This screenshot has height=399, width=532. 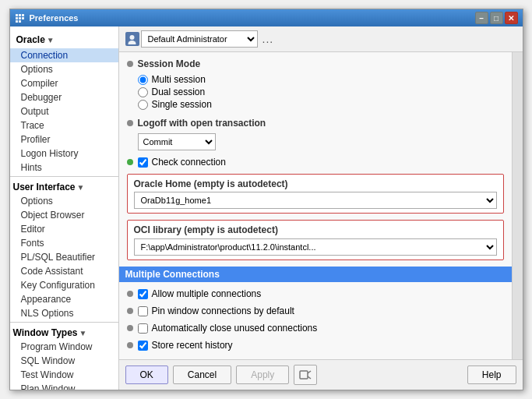 What do you see at coordinates (64, 55) in the screenshot?
I see `sidebar-item-connection: Connection` at bounding box center [64, 55].